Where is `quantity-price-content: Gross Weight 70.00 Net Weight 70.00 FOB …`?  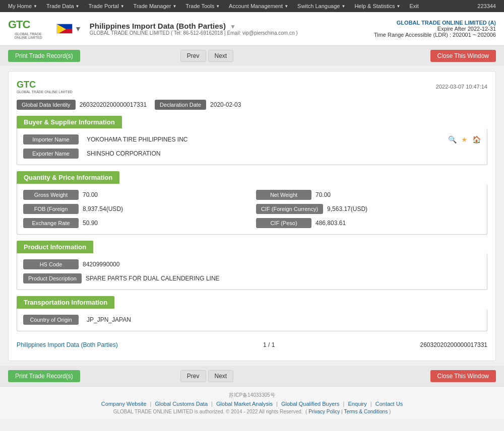
quantity-price-content: Gross Weight 70.00 Net Weight 70.00 FOB … is located at coordinates (252, 209).